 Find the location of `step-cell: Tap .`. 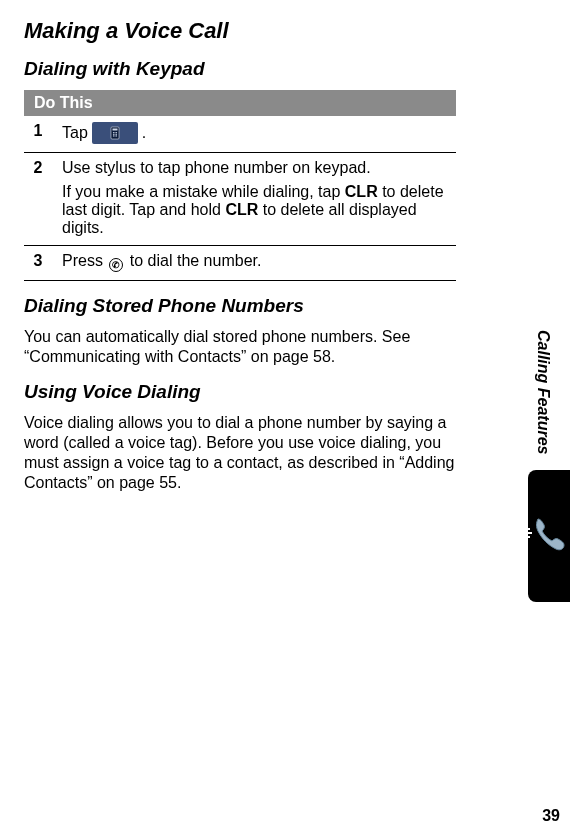

step-cell: Tap . is located at coordinates (254, 134).